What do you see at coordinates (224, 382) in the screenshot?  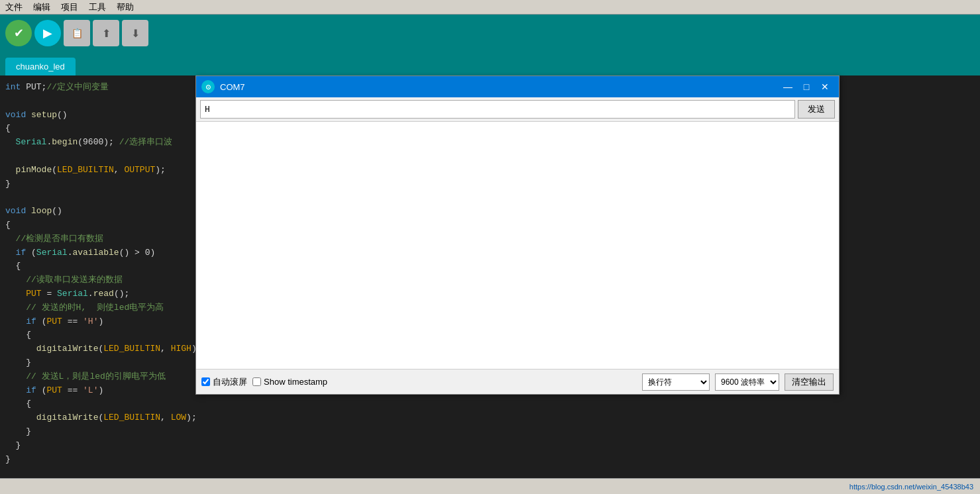 I see `auto-scroll-label: 自动滚屏` at bounding box center [224, 382].